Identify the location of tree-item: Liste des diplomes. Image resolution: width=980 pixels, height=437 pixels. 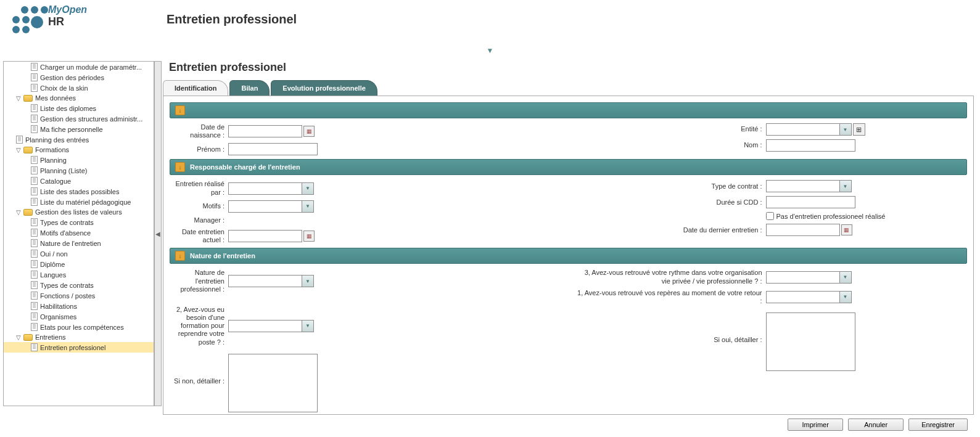
(79, 108).